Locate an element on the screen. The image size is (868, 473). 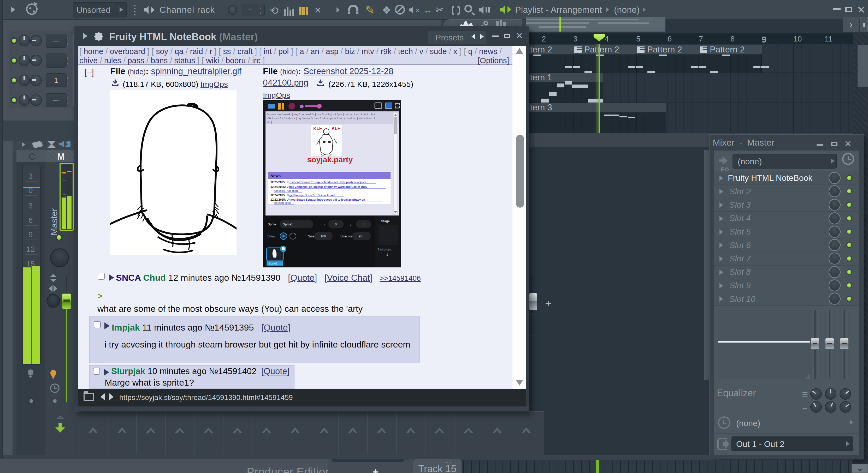
svg-text: News is located at coordinates (276, 176).